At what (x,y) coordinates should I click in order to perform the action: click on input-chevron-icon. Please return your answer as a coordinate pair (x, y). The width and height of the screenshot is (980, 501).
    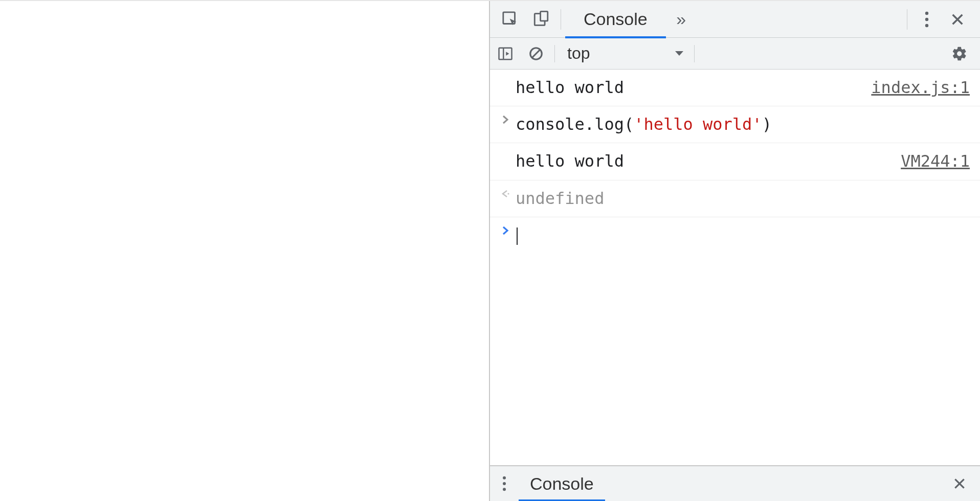
    Looking at the image, I should click on (505, 118).